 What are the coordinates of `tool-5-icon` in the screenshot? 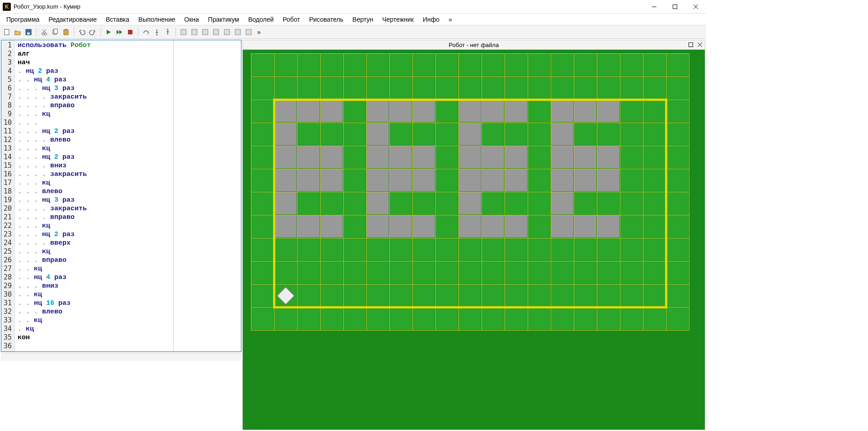 It's located at (227, 32).